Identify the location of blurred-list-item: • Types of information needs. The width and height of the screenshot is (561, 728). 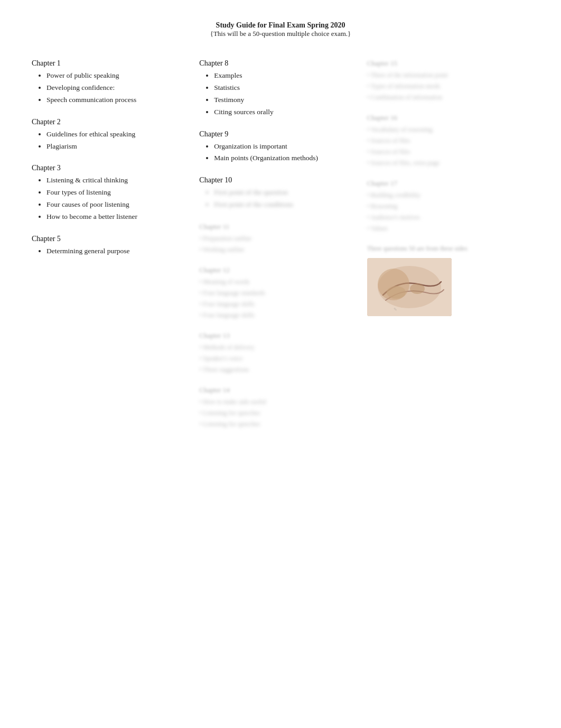
(446, 86).